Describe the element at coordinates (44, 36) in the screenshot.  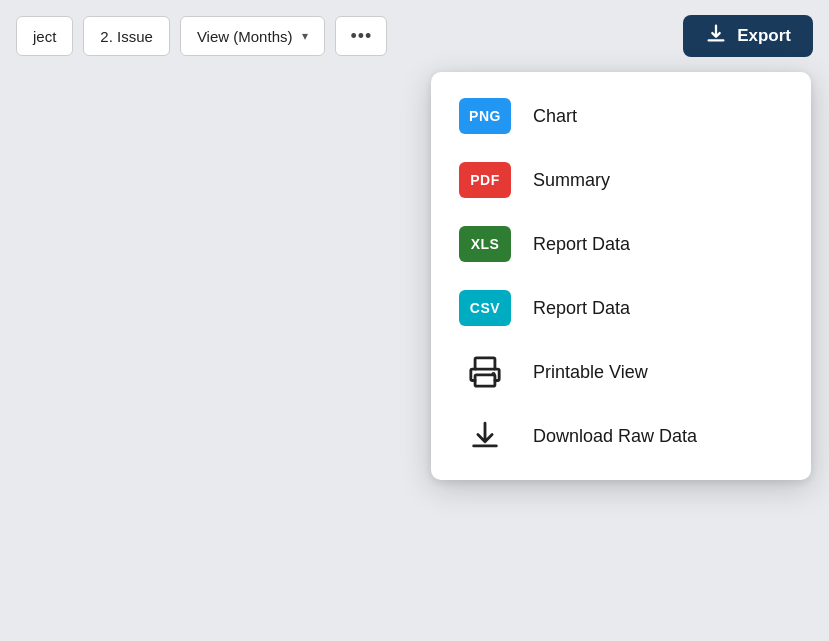
I see `project-button: ject` at that location.